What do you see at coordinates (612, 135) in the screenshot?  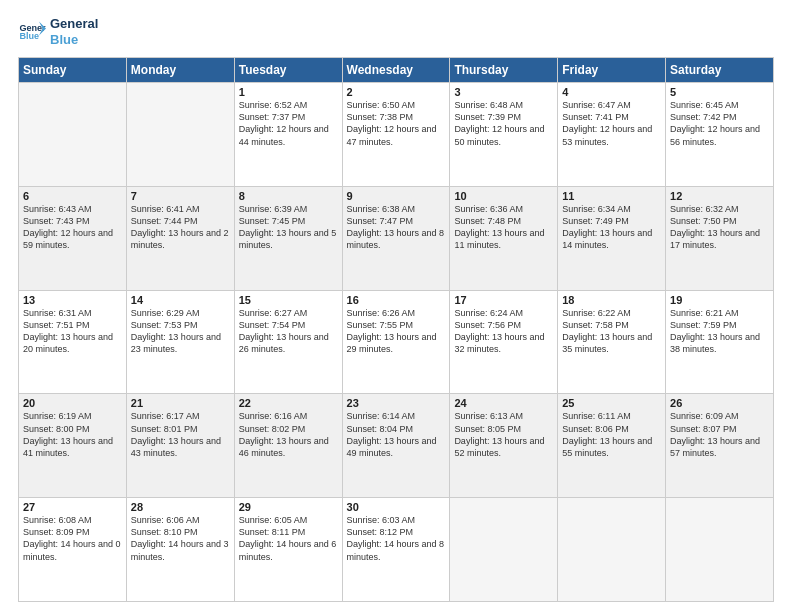 I see `calendar-cell: 4Sunrise: 6:47 AM Sunset: 7:41 PM Daylig…` at bounding box center [612, 135].